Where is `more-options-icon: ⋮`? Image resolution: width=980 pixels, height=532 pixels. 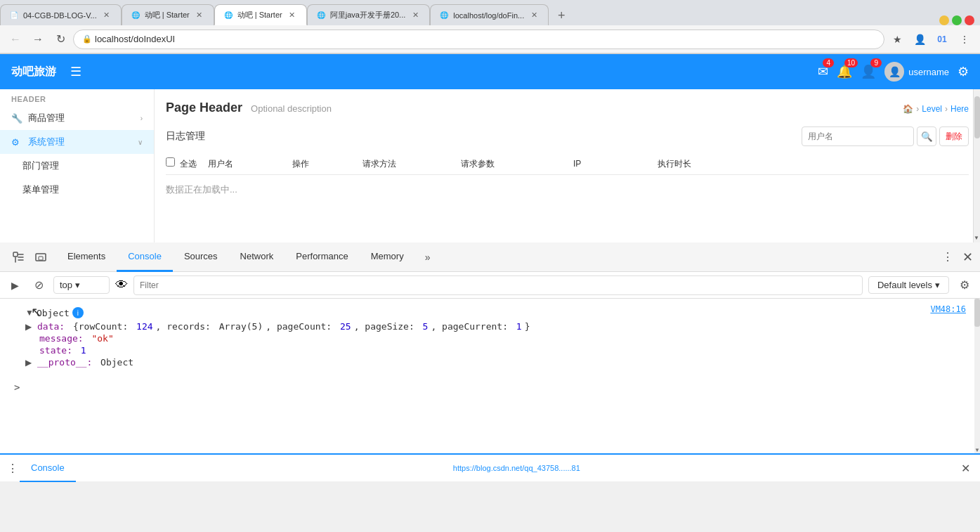 more-options-icon: ⋮ is located at coordinates (965, 39).